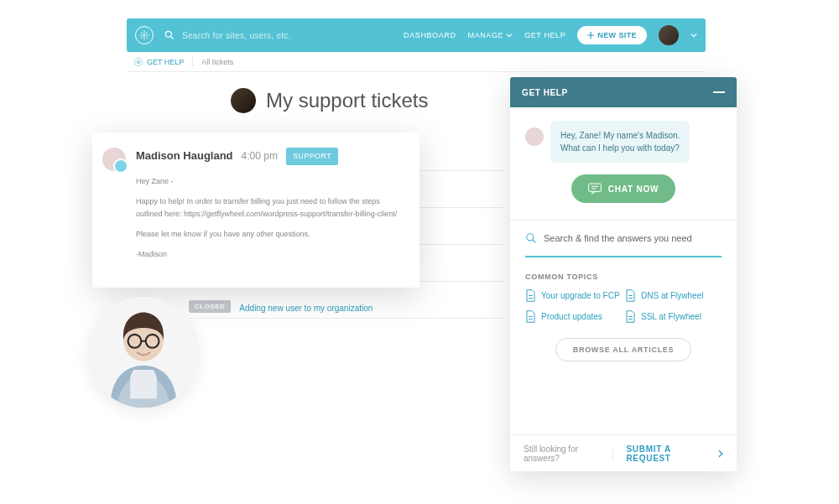 The image size is (839, 504). Describe the element at coordinates (623, 350) in the screenshot. I see `browse-articles-button: BROWSE ALL ARTICLES` at that location.